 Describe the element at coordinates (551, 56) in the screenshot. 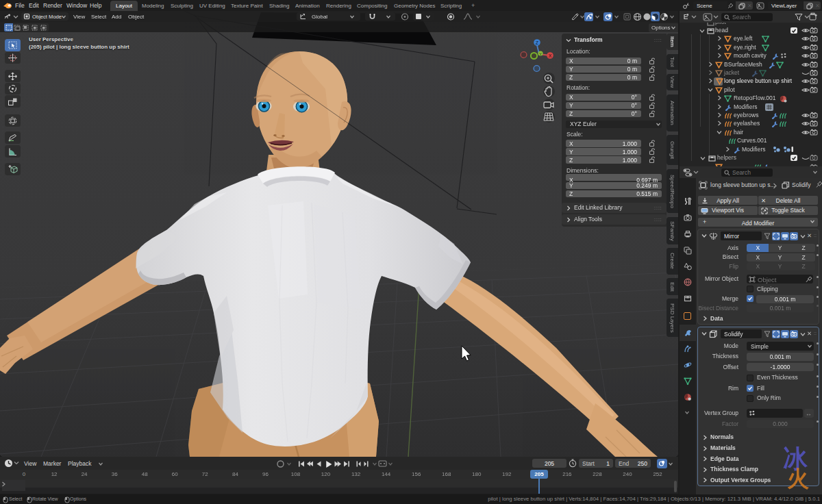

I see `svg-text: X` at that location.